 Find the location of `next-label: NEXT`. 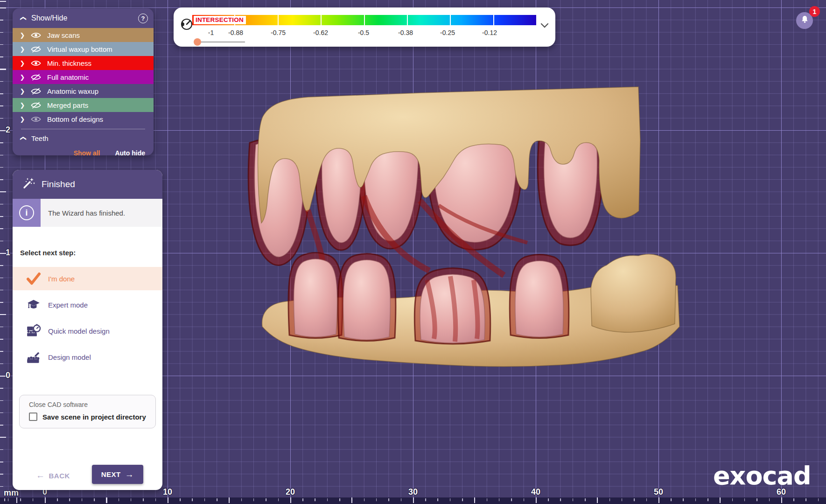

next-label: NEXT is located at coordinates (111, 474).